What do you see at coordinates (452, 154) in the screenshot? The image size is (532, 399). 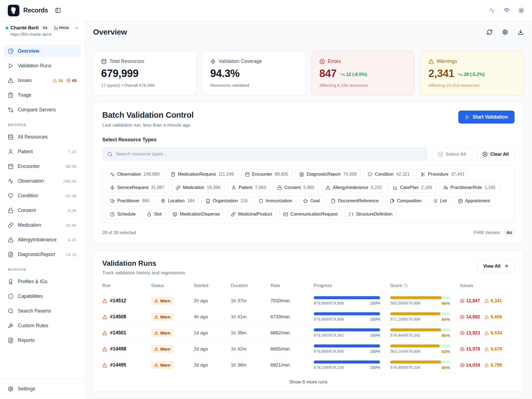 I see `select-all-button: Select All` at bounding box center [452, 154].